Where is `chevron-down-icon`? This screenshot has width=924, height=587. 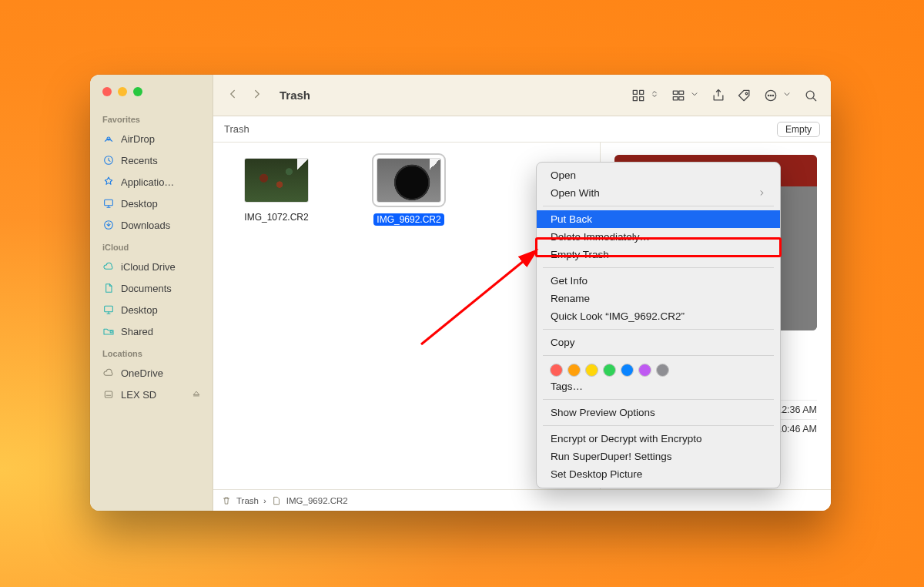 chevron-down-icon is located at coordinates (695, 94).